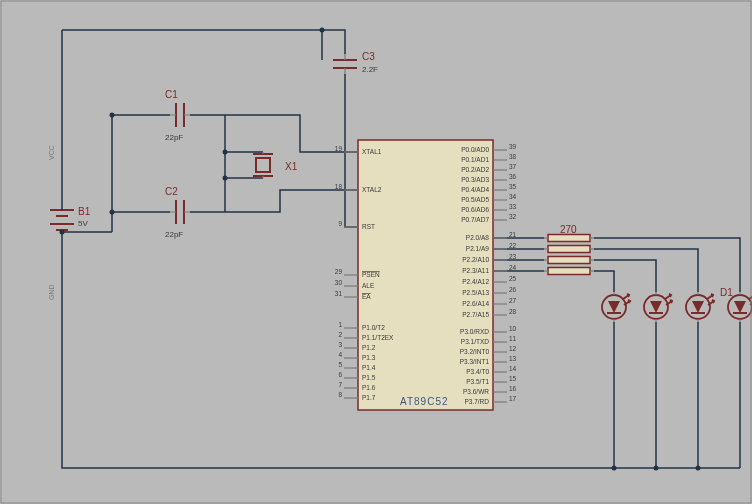 The width and height of the screenshot is (752, 504). I want to click on svg-text: EA, so click(366, 296).